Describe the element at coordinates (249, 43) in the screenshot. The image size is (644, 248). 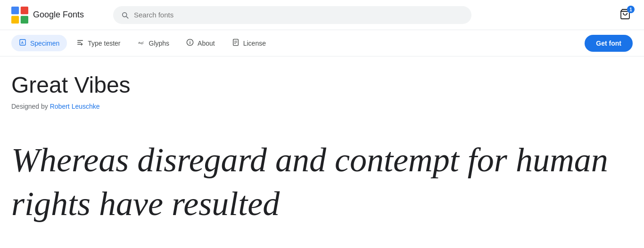
I see `tab-license: License` at that location.